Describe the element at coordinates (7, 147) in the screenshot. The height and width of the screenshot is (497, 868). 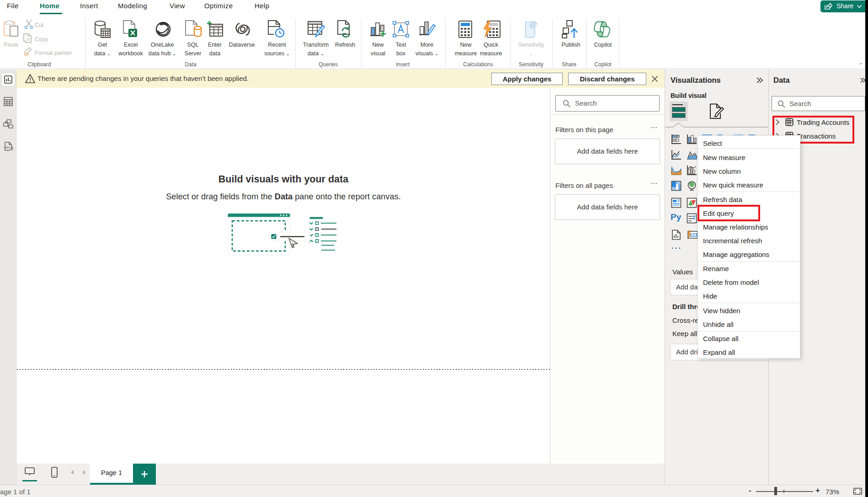
I see `svg-text: DAX` at that location.